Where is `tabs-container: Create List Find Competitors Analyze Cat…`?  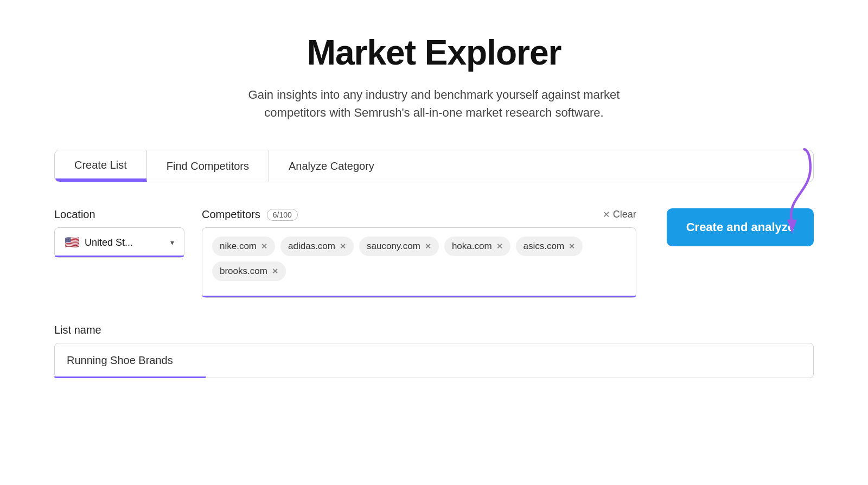 tabs-container: Create List Find Competitors Analyze Cat… is located at coordinates (434, 166).